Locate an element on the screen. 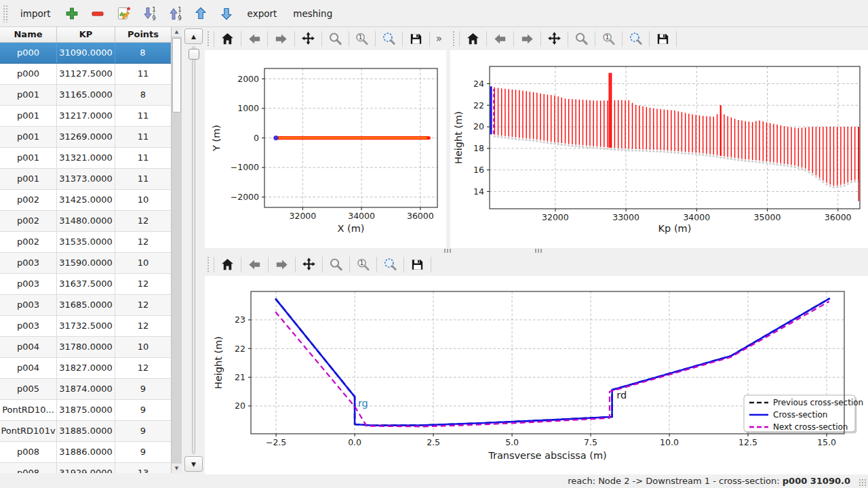  table-row: p00231480.000012 is located at coordinates (85, 221).